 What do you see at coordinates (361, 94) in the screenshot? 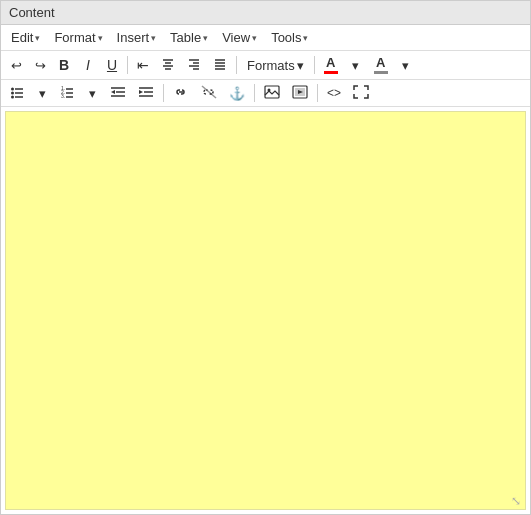
I see `fullscreen-icon` at bounding box center [361, 94].